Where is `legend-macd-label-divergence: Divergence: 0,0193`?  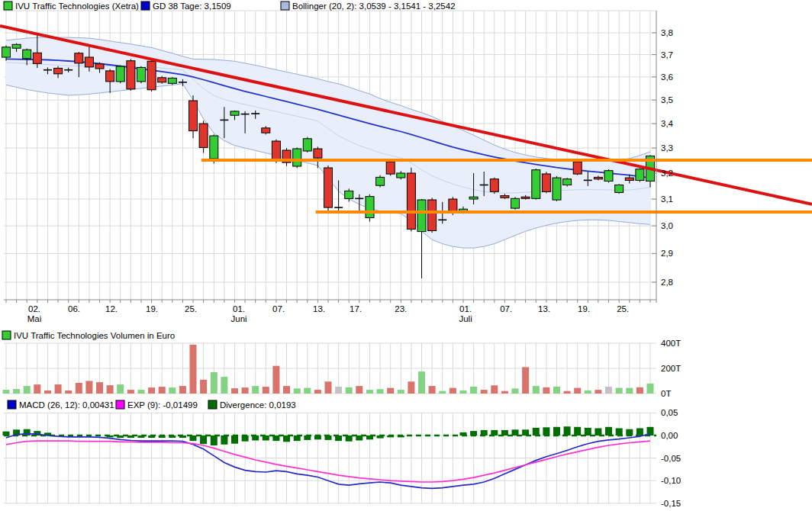 legend-macd-label-divergence: Divergence: 0,0193 is located at coordinates (258, 405).